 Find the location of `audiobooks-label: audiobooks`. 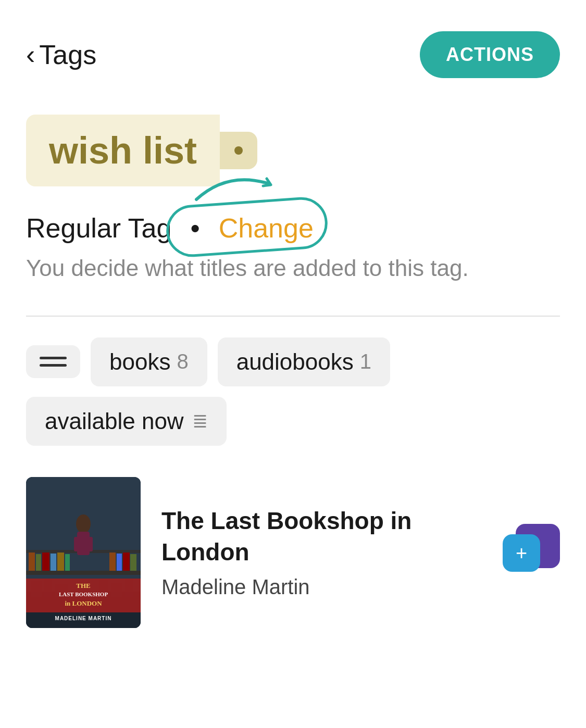

audiobooks-label: audiobooks is located at coordinates (295, 362).